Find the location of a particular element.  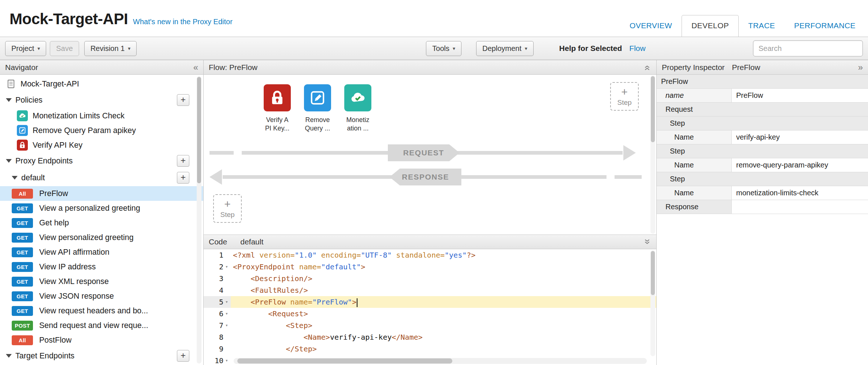

help-flow-link: Flow is located at coordinates (637, 48).